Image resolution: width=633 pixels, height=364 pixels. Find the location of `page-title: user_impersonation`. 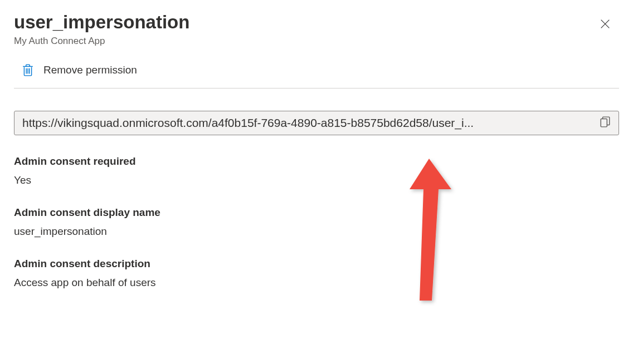

page-title: user_impersonation is located at coordinates (101, 22).